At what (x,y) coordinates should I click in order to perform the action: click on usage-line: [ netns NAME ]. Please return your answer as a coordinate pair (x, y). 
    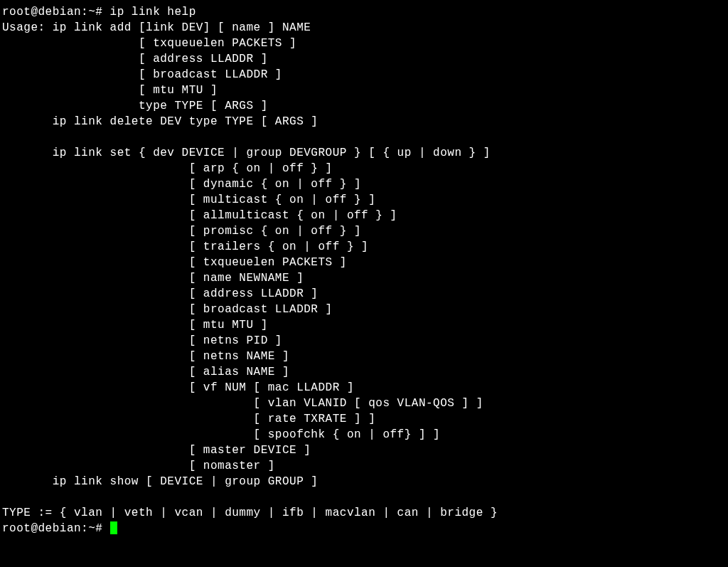
    Looking at the image, I should click on (146, 356).